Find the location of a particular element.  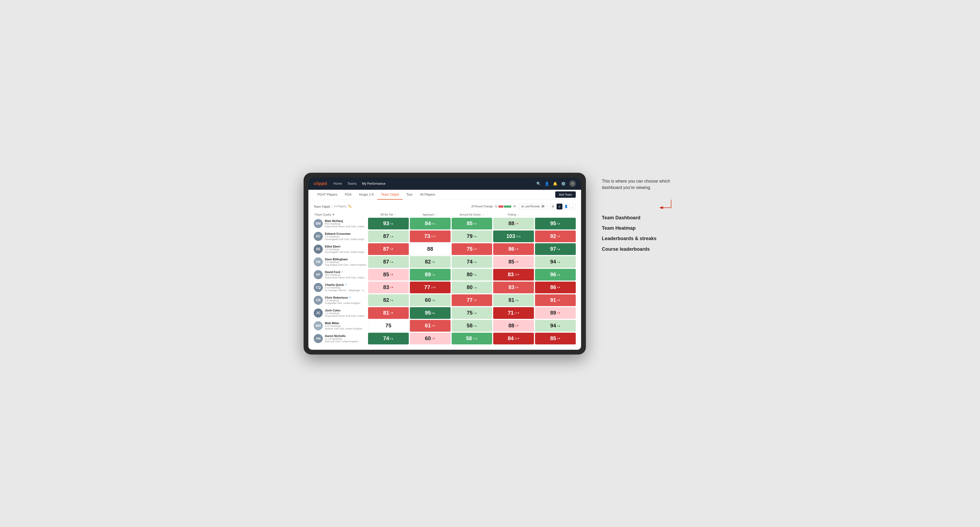

nav-link-teams: Teams is located at coordinates (352, 184).